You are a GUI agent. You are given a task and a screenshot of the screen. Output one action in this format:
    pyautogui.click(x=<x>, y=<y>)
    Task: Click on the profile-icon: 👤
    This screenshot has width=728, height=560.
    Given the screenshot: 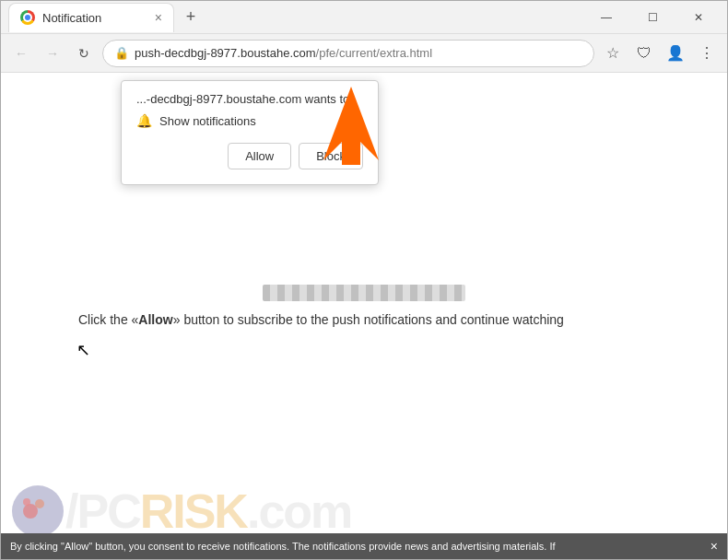 What is the action you would take?
    pyautogui.click(x=675, y=53)
    